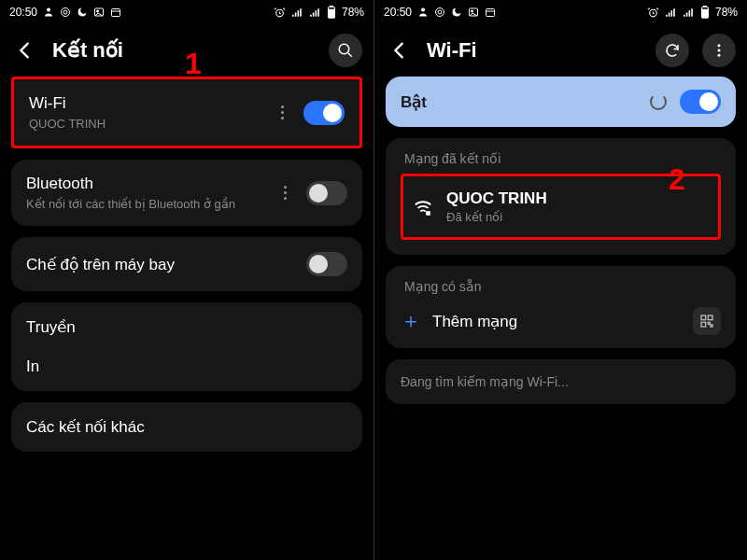 This screenshot has height=560, width=747. I want to click on airplane-label: Chế độ trên máy bay, so click(162, 265).